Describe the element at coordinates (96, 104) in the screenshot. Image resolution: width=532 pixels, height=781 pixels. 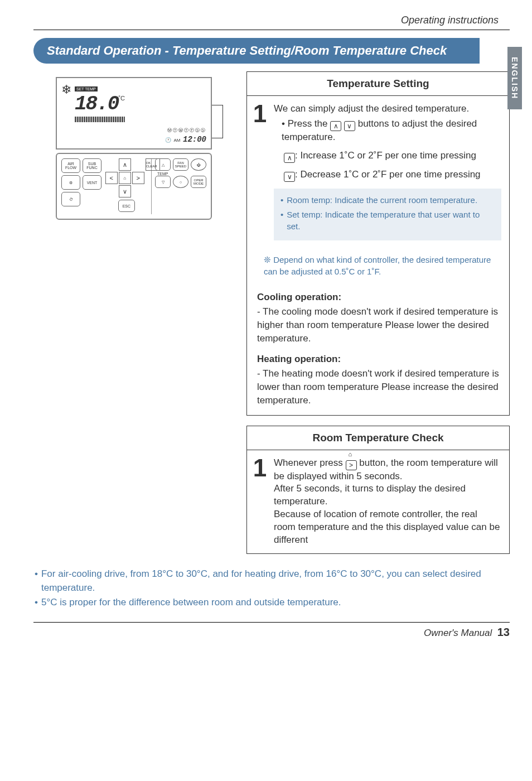
I see `lcd-temp-value: 18.0` at that location.